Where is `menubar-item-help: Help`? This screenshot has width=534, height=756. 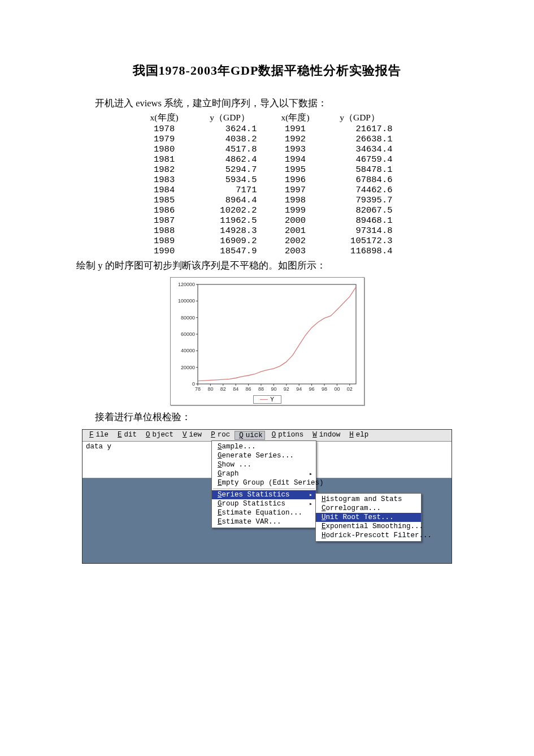
menubar-item-help: Help is located at coordinates (358, 435).